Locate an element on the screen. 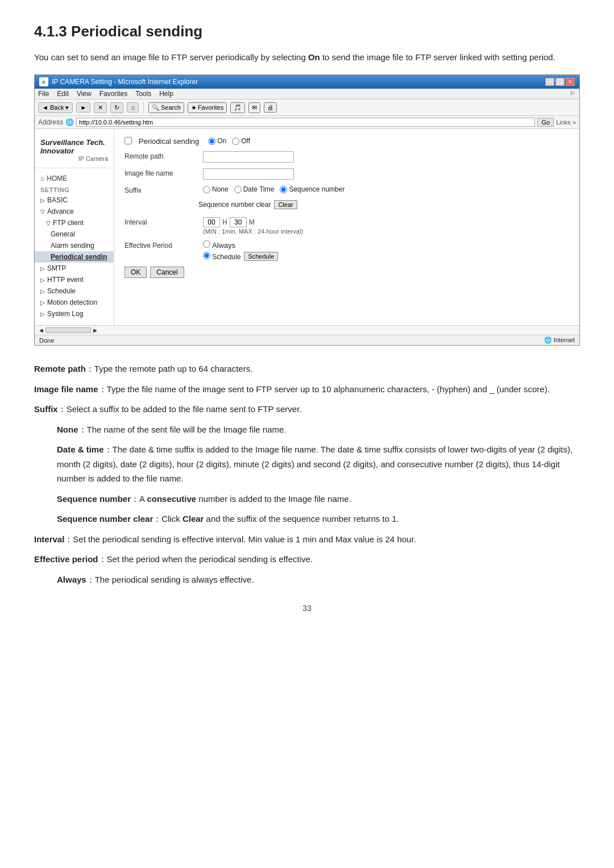  ftp-client-label: FTP client is located at coordinates (68, 223).